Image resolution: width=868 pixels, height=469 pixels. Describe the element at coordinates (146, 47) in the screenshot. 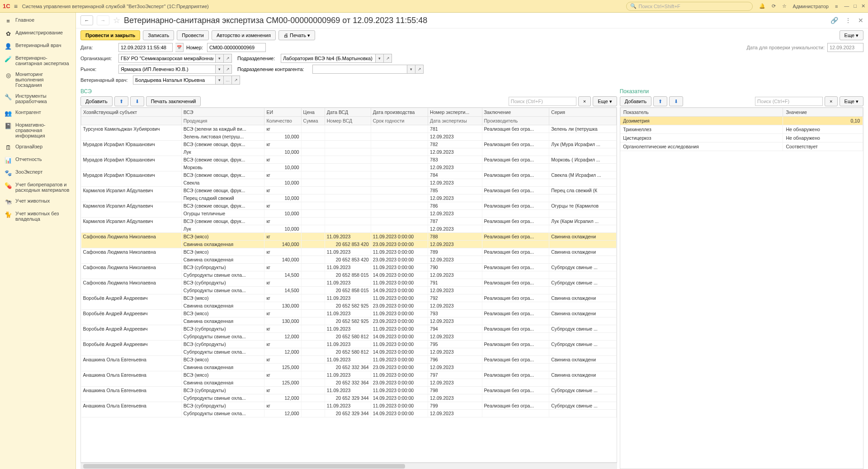

I see `date-field` at that location.